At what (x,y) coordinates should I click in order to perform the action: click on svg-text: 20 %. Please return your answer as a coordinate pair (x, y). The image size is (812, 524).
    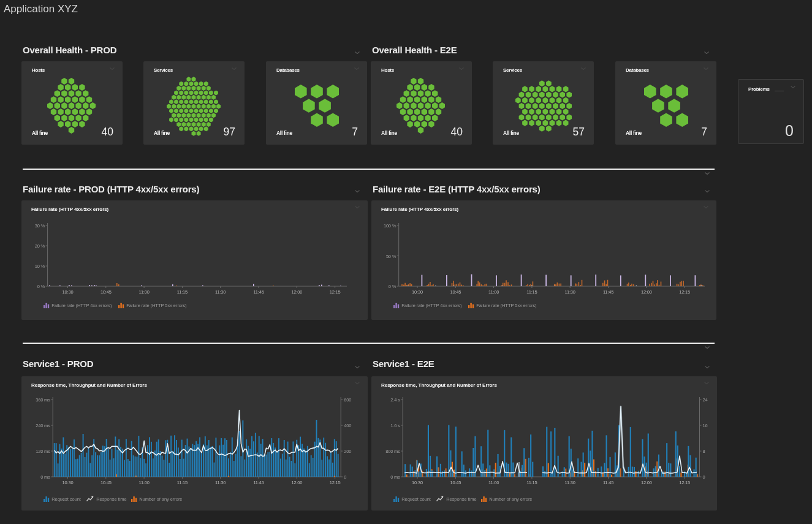
    Looking at the image, I should click on (40, 246).